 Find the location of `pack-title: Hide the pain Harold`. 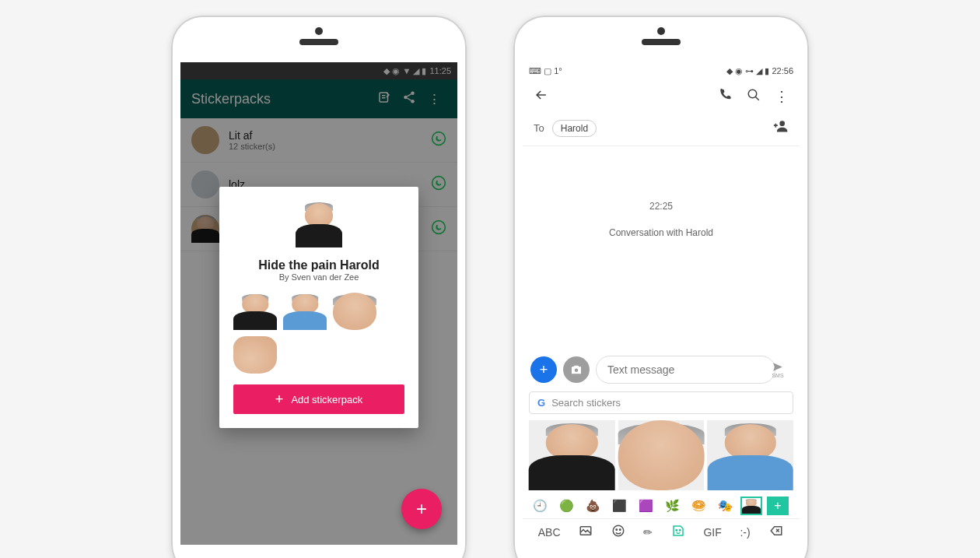

pack-title: Hide the pain Harold is located at coordinates (319, 265).